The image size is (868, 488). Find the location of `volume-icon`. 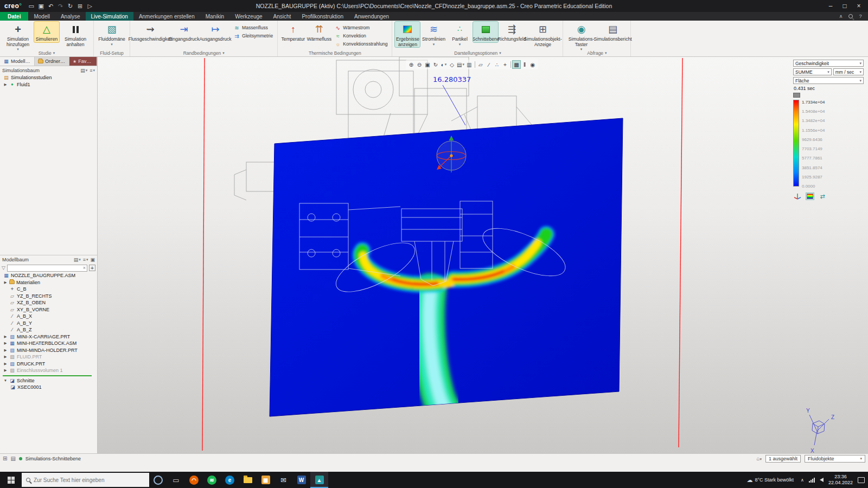

volume-icon is located at coordinates (821, 480).